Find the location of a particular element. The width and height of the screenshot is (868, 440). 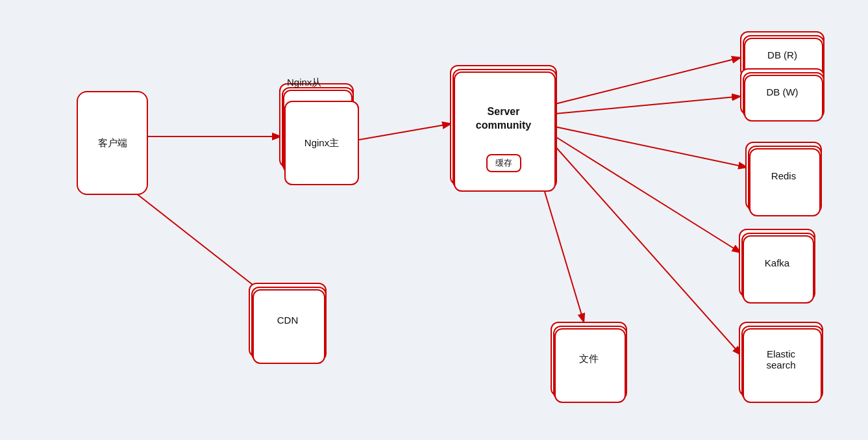

cdn-node: CDN is located at coordinates (288, 320).